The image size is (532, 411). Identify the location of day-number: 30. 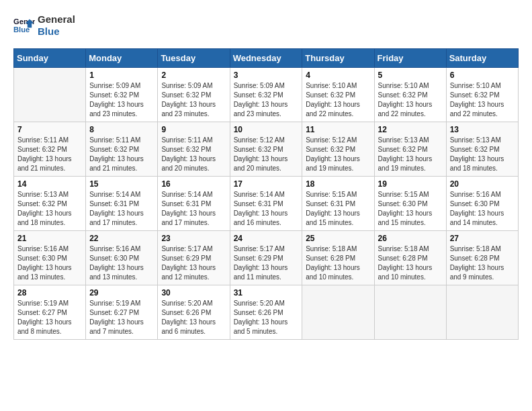
(193, 293).